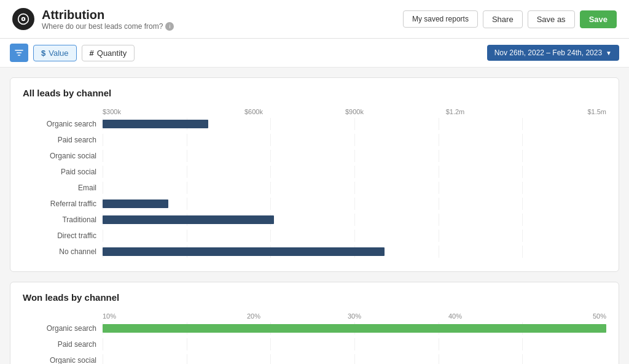 The image size is (629, 364). Describe the element at coordinates (609, 53) in the screenshot. I see `chevron-down-icon: ▼` at that location.